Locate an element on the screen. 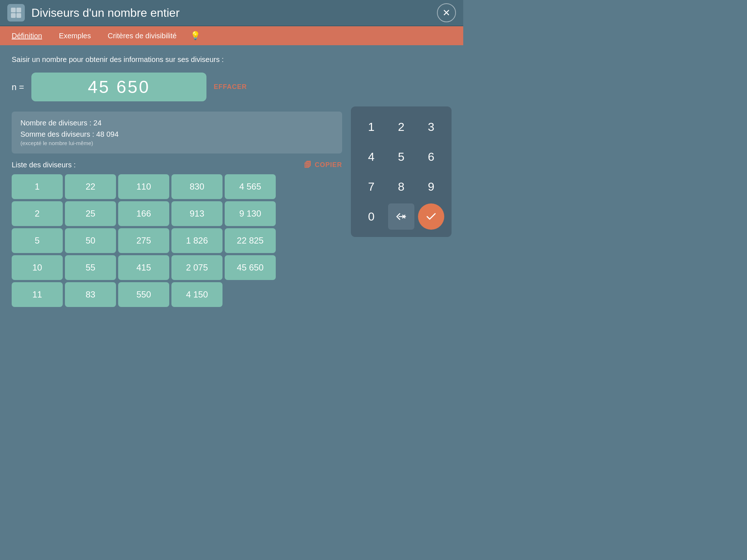 The image size is (747, 560). backspace-key is located at coordinates (401, 217).